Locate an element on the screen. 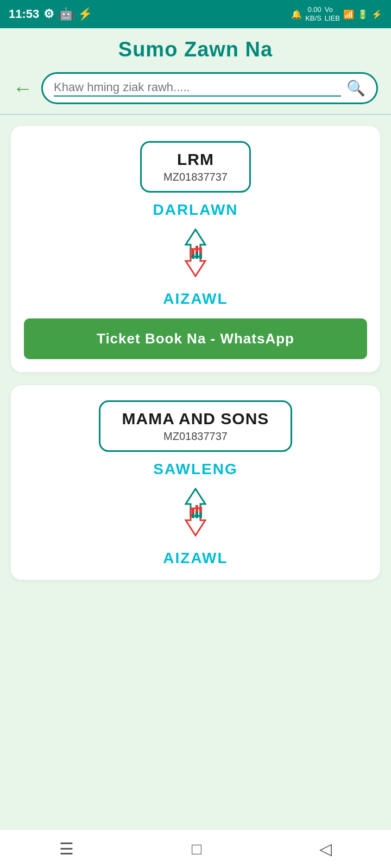 The width and height of the screenshot is (391, 868). nav-menu-button: ☰ is located at coordinates (66, 848).